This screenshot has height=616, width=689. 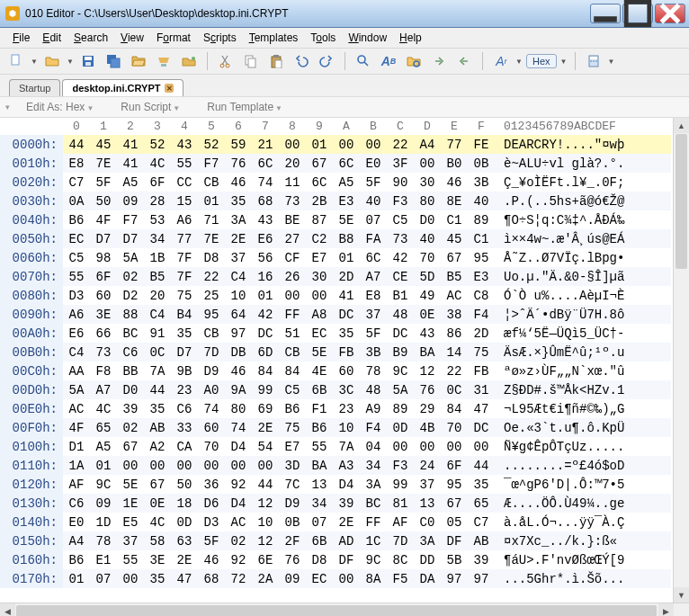 I want to click on hex-byte: 70, so click(x=427, y=257).